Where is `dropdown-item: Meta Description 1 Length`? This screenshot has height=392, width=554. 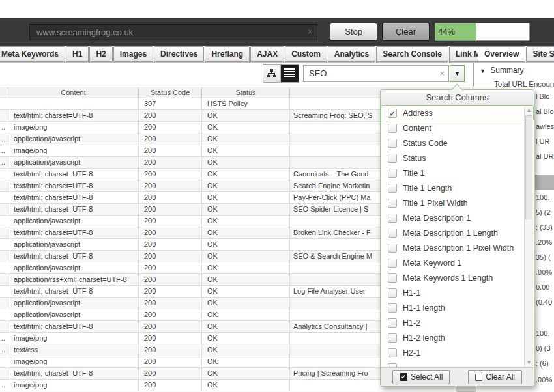
dropdown-item: Meta Description 1 Length is located at coordinates (458, 233).